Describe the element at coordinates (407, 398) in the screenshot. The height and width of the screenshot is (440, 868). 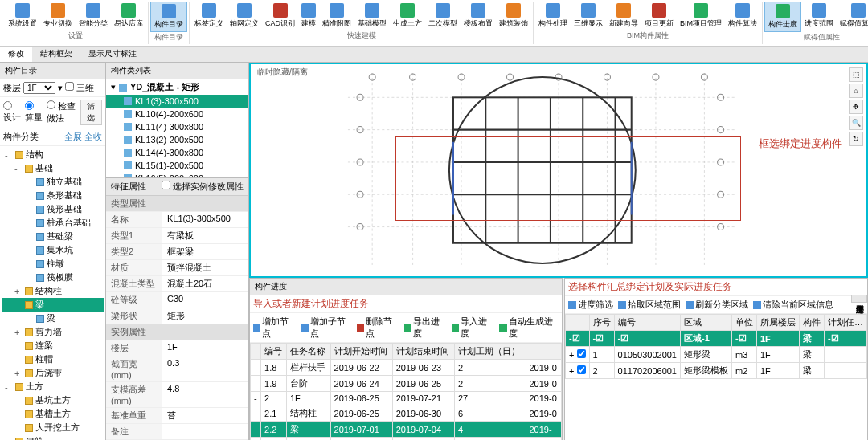
I see `schedule-row: -21F2019-06-252019-07-21272019-0` at that location.